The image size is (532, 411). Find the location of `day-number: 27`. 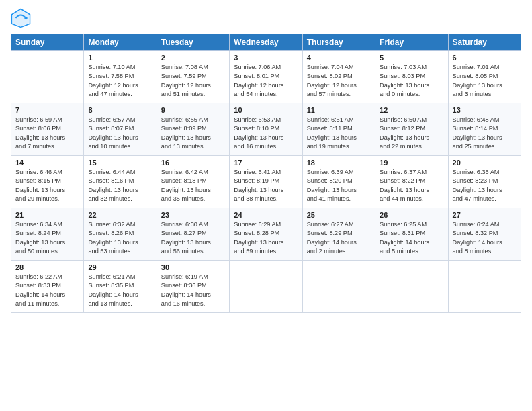

day-number: 27 is located at coordinates (485, 215).